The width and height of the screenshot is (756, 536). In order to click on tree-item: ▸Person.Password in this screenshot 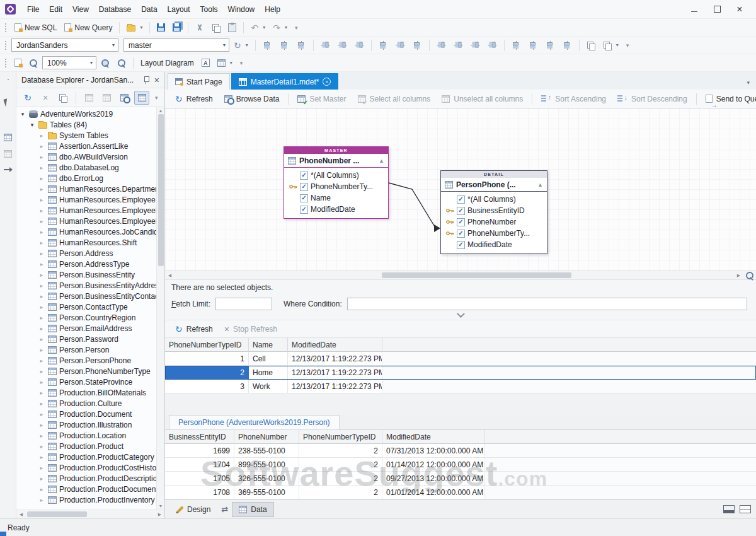, I will do `click(86, 339)`.